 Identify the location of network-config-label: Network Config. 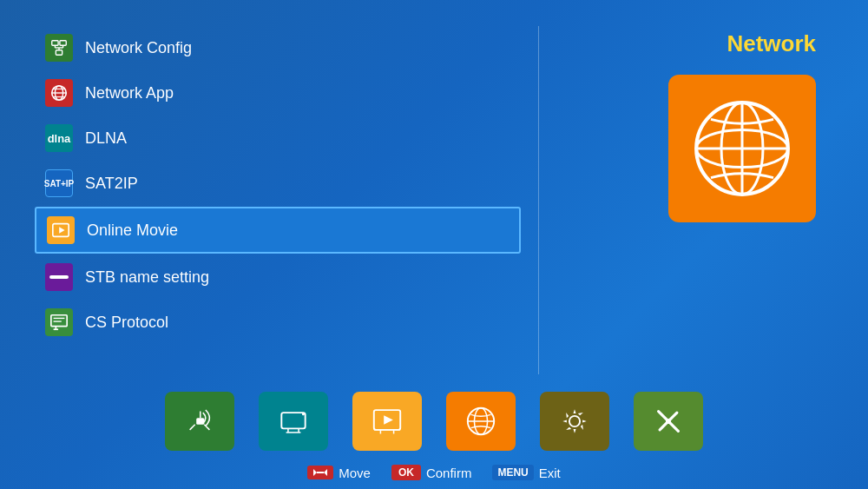
(139, 49).